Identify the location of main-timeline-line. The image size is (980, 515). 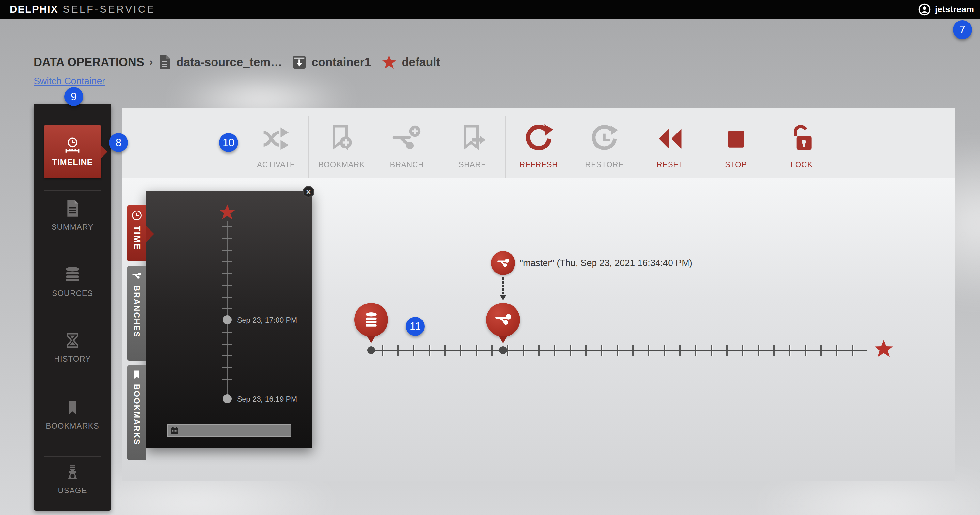
(619, 350).